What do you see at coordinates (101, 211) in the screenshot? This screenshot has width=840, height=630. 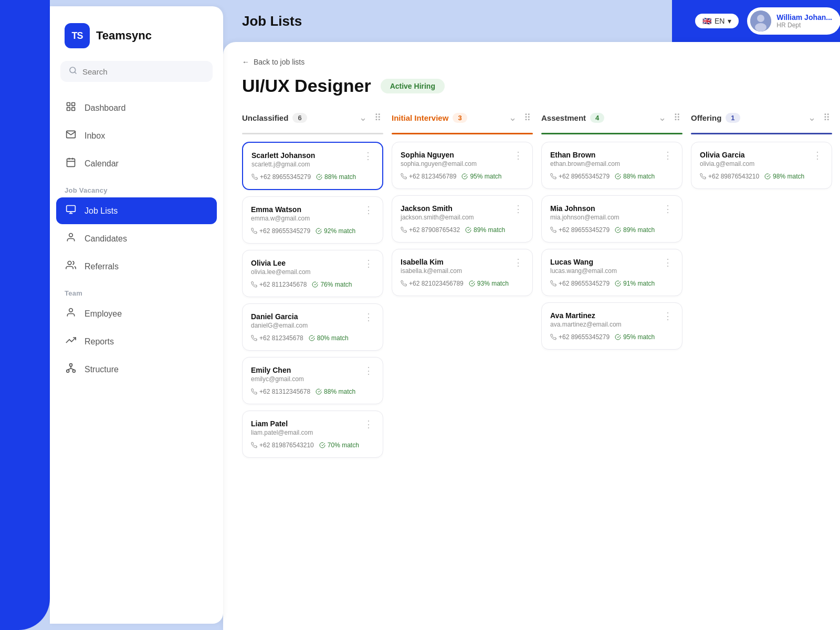 I see `sidebar-item-label: Job Lists` at bounding box center [101, 211].